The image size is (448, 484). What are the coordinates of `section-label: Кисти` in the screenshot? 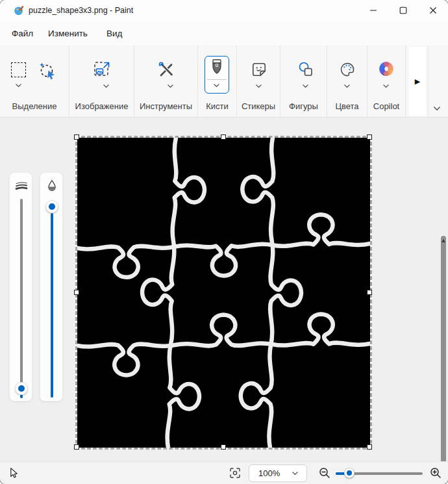 It's located at (217, 107).